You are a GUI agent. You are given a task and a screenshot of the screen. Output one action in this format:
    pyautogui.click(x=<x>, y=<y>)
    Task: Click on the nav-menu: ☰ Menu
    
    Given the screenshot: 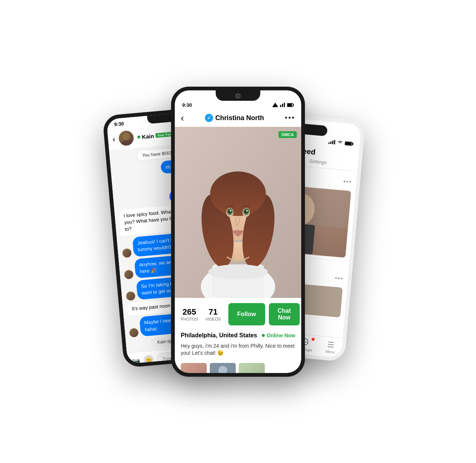 What is the action you would take?
    pyautogui.click(x=331, y=347)
    